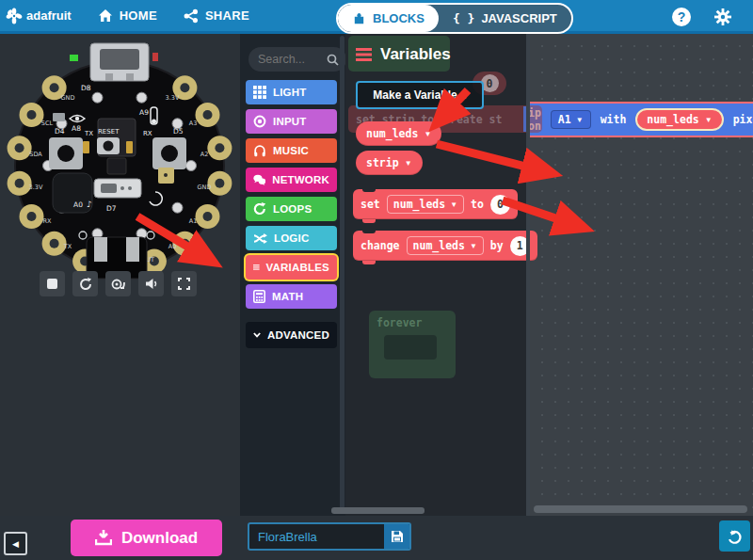 Image resolution: width=753 pixels, height=560 pixels. I want to click on category-label: ADVANCED, so click(298, 335).